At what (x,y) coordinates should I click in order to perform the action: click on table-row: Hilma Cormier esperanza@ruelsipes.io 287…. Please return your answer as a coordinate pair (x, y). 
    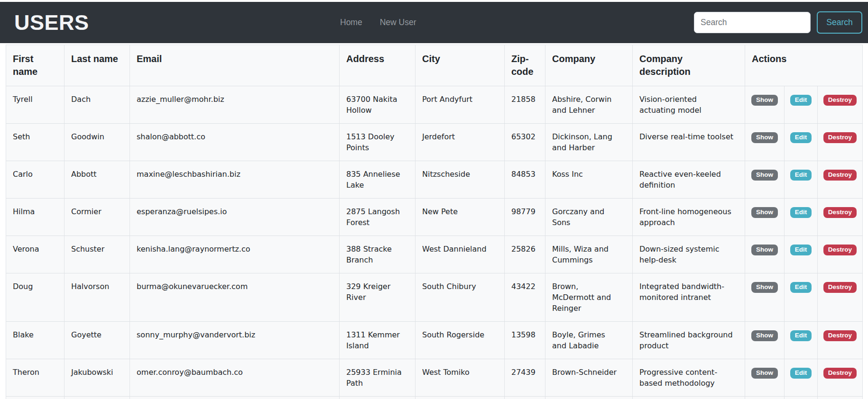
    Looking at the image, I should click on (434, 217).